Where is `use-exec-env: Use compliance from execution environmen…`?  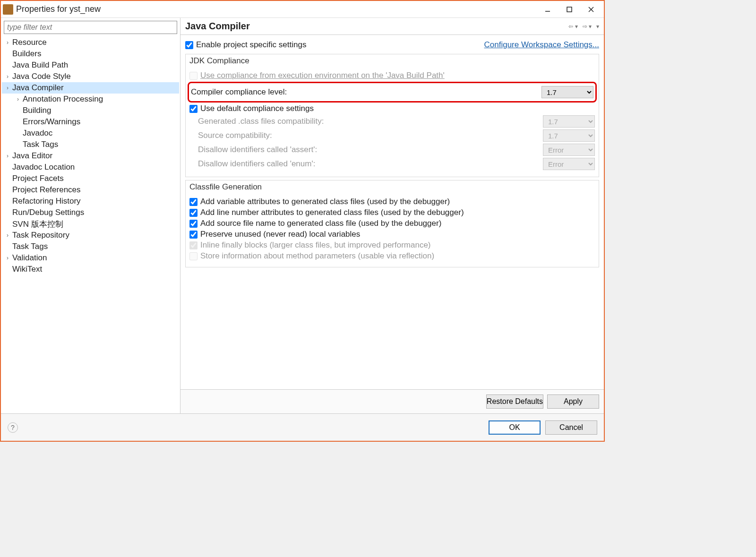 use-exec-env: Use compliance from execution environmen… is located at coordinates (392, 76).